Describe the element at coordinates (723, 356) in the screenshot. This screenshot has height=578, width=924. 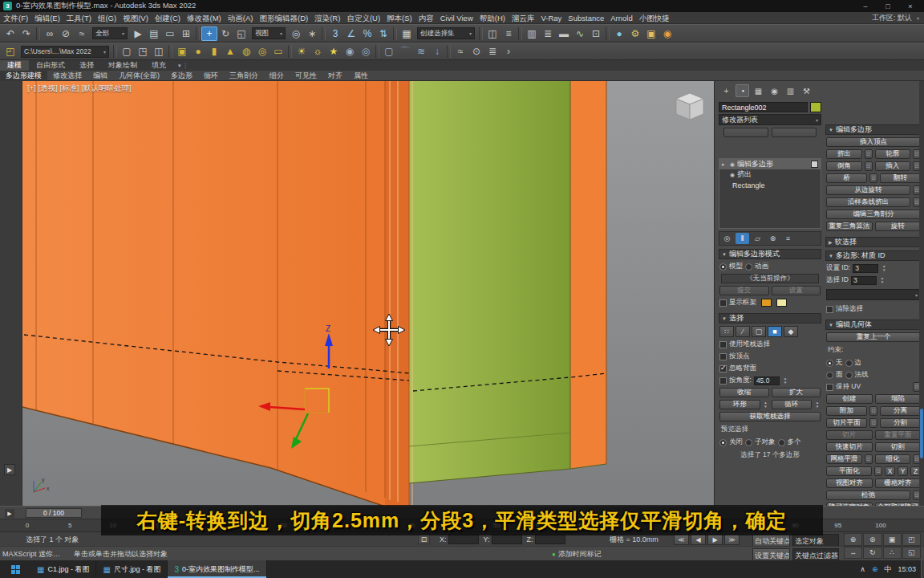
I see `selection-option-checkbox` at that location.